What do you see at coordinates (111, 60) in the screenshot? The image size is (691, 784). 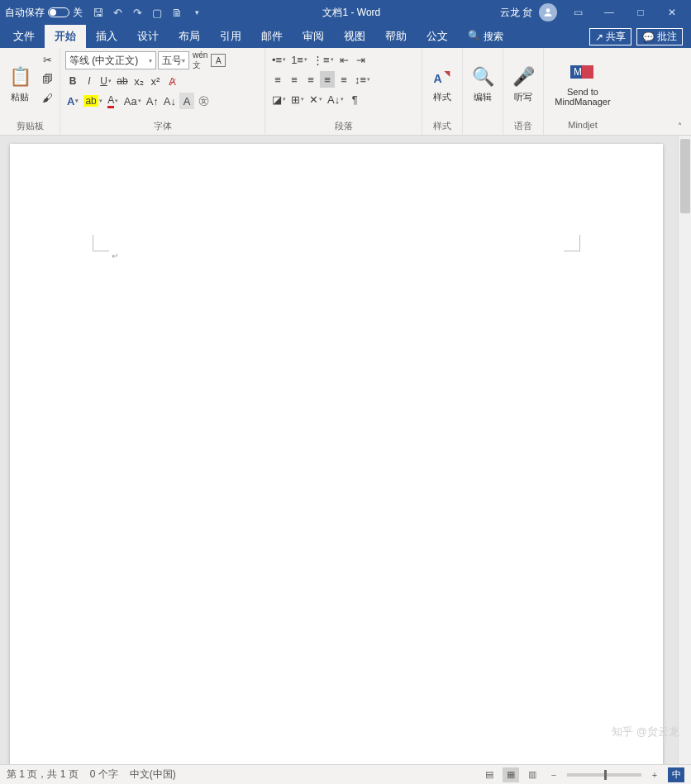 I see `font-name-combo: 等线 (中文正文)▾` at bounding box center [111, 60].